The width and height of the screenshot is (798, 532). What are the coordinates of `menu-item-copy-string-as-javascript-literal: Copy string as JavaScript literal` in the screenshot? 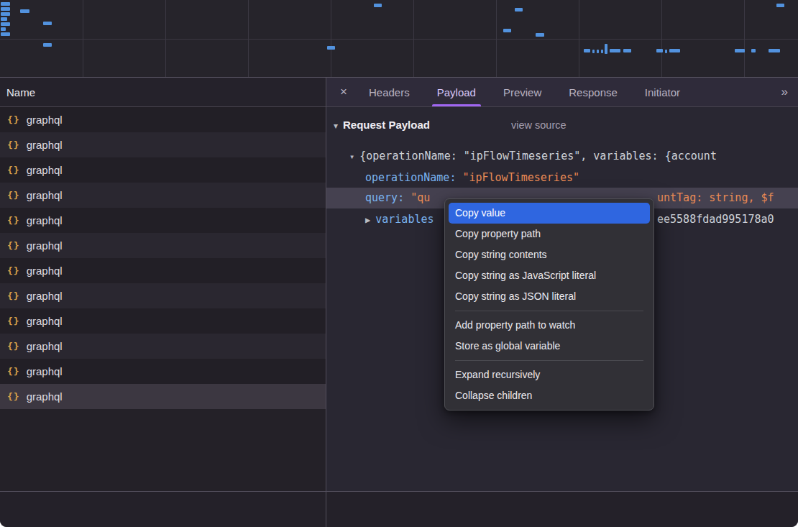 It's located at (549, 276).